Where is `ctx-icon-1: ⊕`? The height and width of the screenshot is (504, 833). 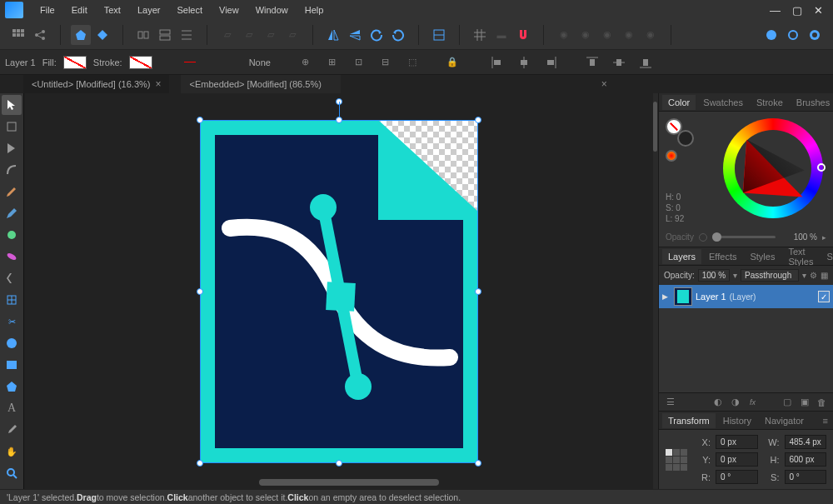
ctx-icon-1: ⊕ is located at coordinates (306, 62).